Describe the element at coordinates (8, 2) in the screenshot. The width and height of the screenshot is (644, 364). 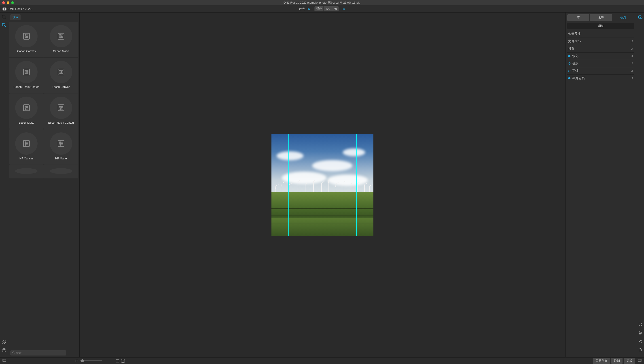
I see `minimize-window-button` at that location.